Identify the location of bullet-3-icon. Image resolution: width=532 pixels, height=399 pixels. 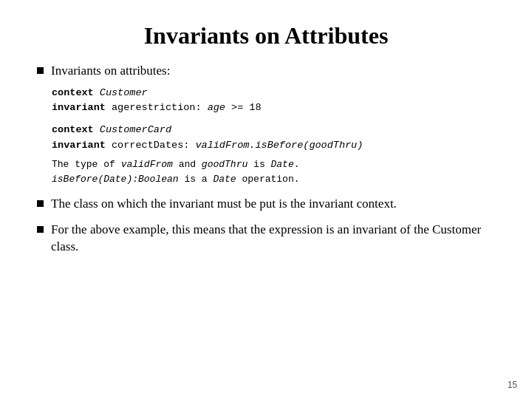
(40, 229).